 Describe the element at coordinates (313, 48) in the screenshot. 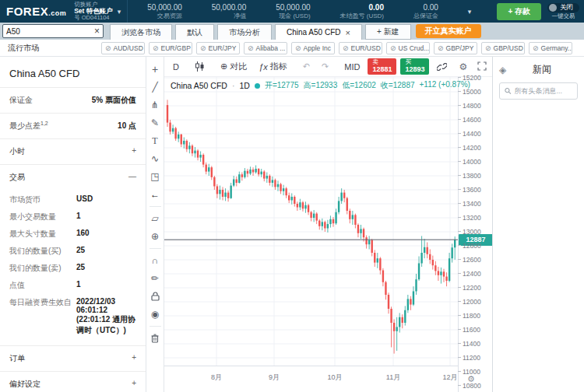

I see `market-chip-apple: ⊘Apple Inc` at that location.